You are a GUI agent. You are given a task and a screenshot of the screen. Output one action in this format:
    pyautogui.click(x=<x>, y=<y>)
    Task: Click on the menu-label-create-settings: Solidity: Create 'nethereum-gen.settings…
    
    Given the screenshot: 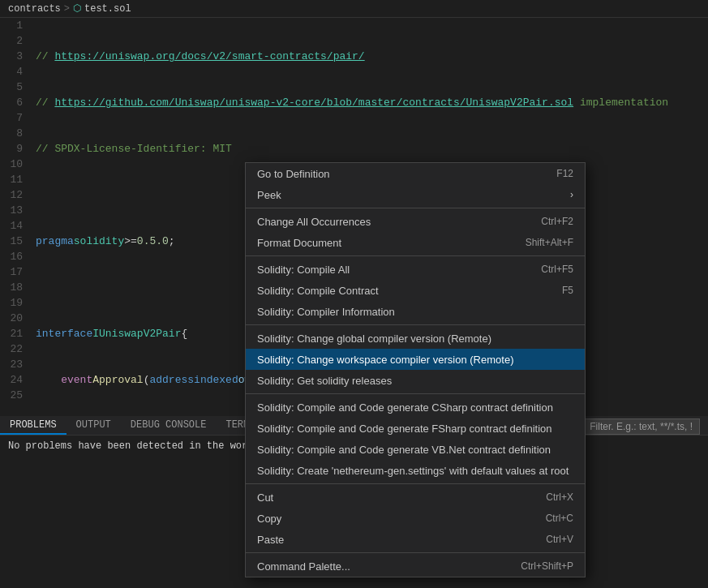 What is the action you would take?
    pyautogui.click(x=413, y=470)
    